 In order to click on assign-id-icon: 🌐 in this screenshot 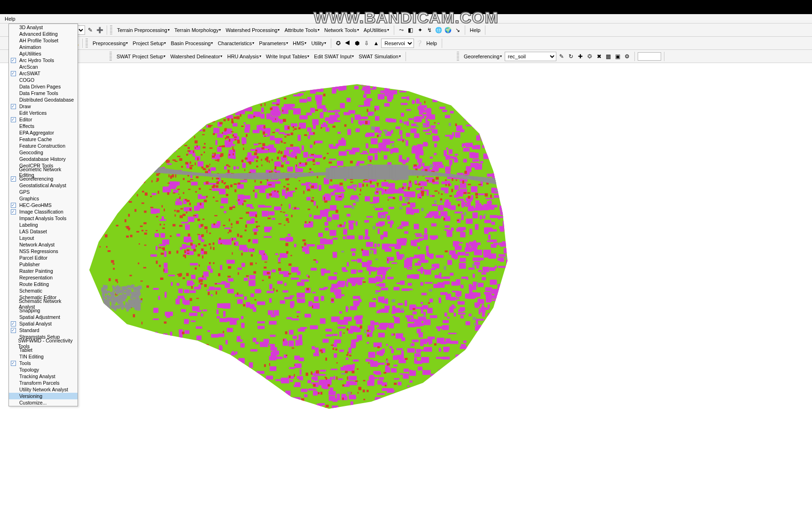, I will do `click(439, 30)`.